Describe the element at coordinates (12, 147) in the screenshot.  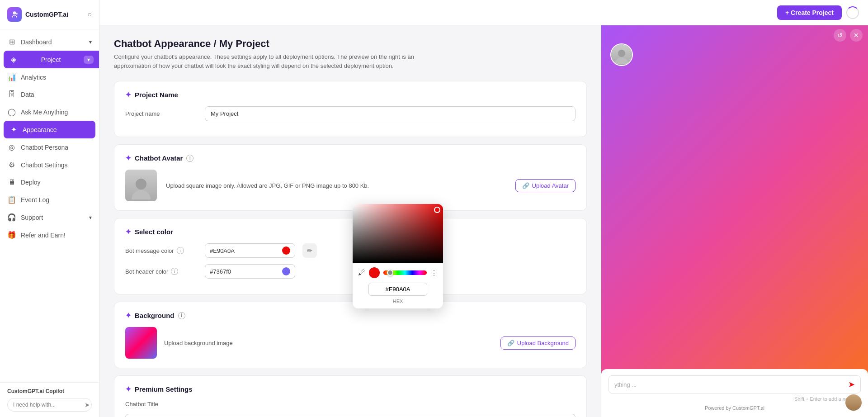
I see `persona-icon: ◎` at that location.